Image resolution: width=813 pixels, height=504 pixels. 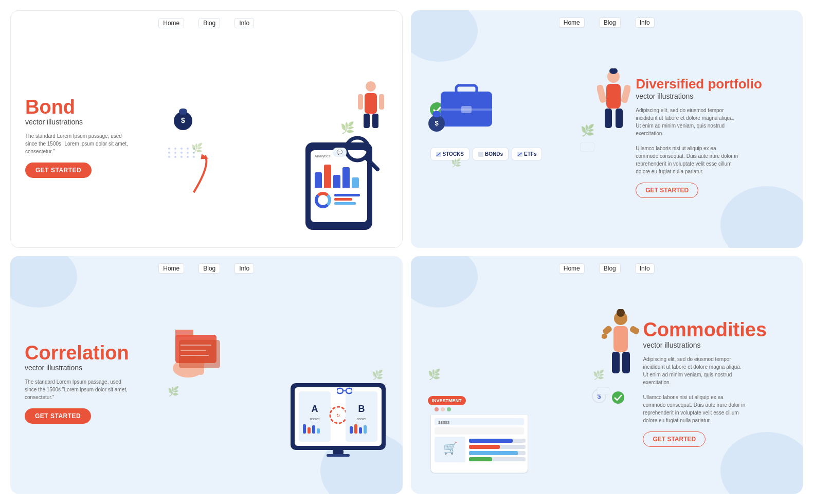 What do you see at coordinates (58, 416) in the screenshot?
I see `get-started-button-corr: GET STARTED` at bounding box center [58, 416].